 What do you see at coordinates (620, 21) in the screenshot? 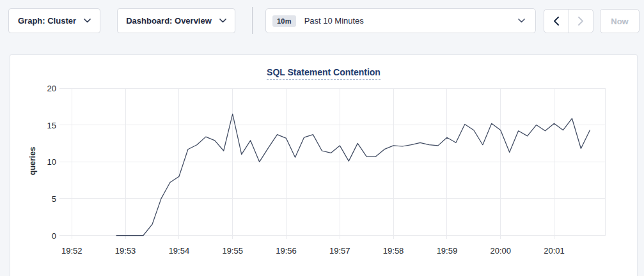
I see `now-button: Now` at bounding box center [620, 21].